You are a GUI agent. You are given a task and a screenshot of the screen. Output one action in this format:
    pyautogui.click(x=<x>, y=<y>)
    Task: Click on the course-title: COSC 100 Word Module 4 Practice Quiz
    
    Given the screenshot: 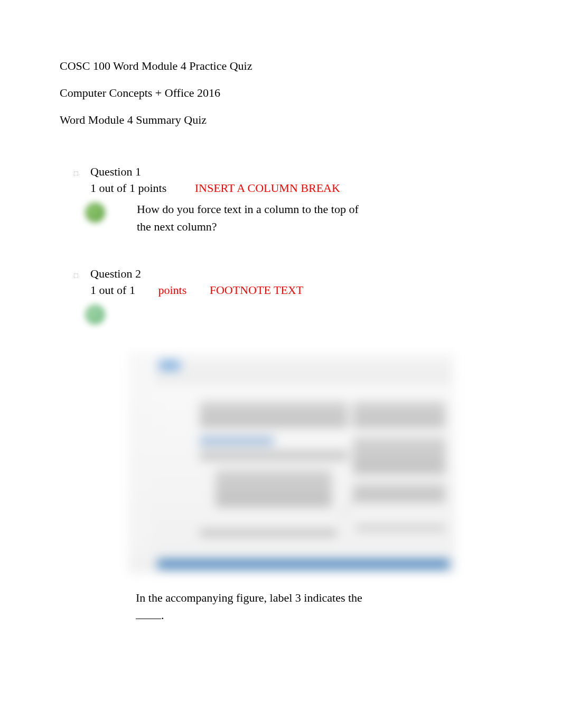 What is the action you would take?
    pyautogui.click(x=280, y=67)
    